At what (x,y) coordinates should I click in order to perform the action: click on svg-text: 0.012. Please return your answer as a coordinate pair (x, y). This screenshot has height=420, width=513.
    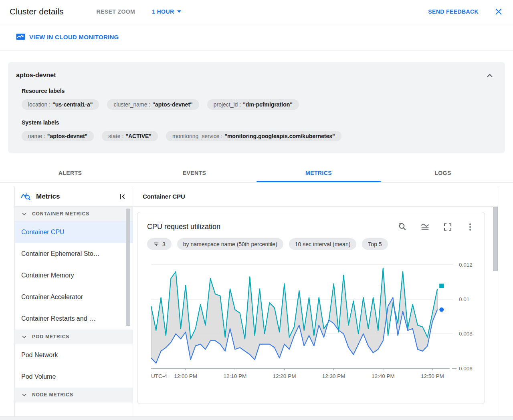
    Looking at the image, I should click on (466, 265).